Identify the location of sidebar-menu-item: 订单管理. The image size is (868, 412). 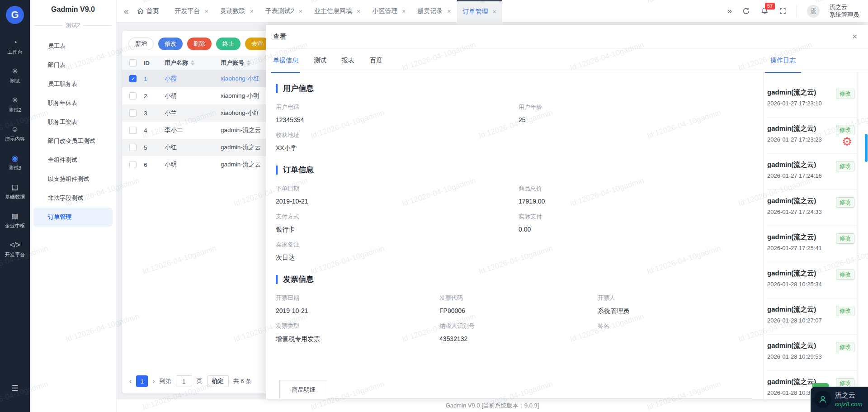
(73, 217).